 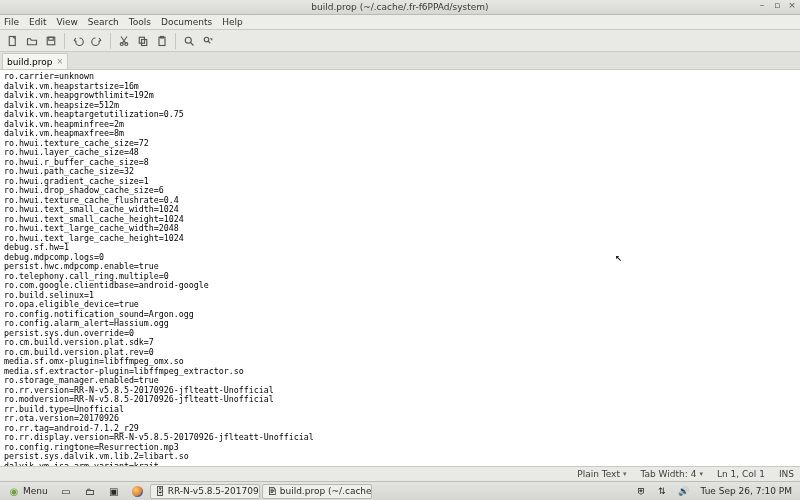 I want to click on taskbar-item-archive: 🗄RR-N-v5.8.5-2017092..., so click(x=205, y=492).